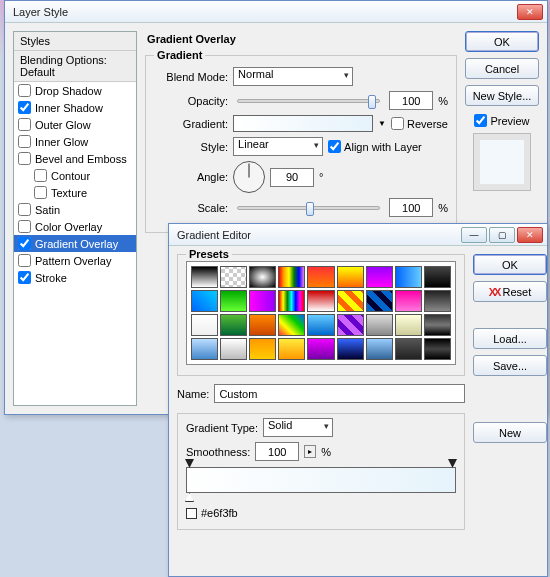 This screenshot has height=577, width=550. Describe the element at coordinates (277, 452) in the screenshot. I see `smoothness-input` at that location.